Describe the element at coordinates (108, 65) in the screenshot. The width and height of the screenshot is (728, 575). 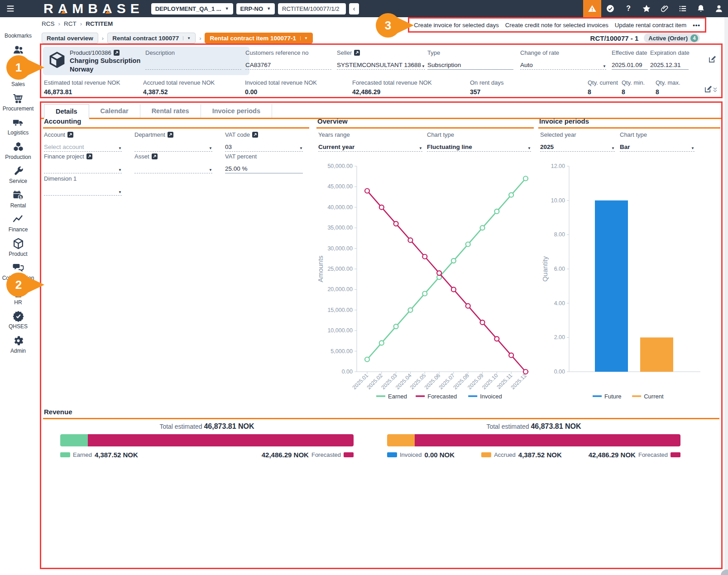
I see `product-name: Charging Subscription Norway` at that location.